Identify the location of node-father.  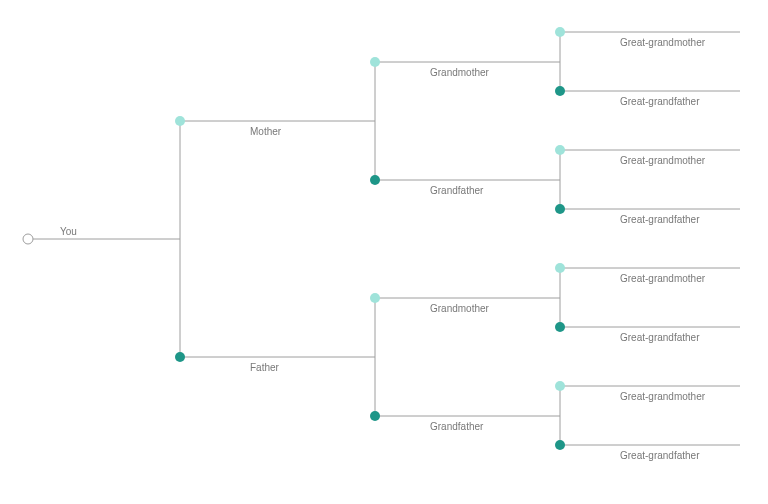
(180, 357).